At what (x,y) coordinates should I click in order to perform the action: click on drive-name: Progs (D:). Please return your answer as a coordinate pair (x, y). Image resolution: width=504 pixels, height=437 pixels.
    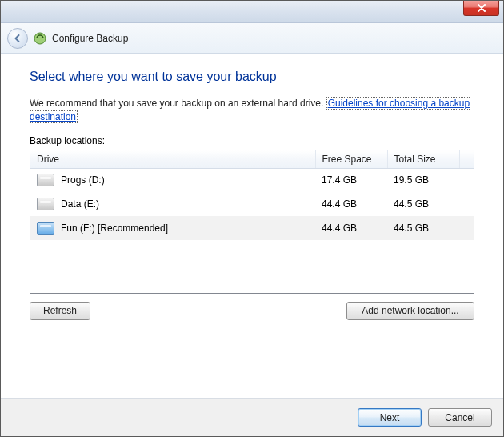
    Looking at the image, I should click on (83, 180).